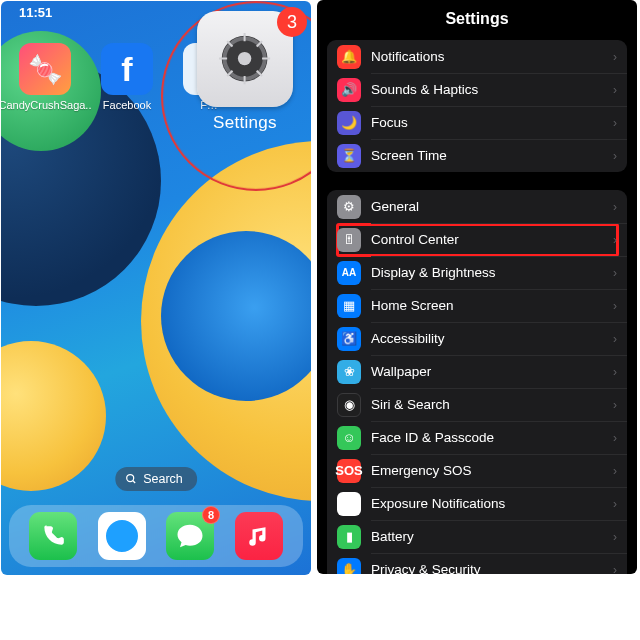  I want to click on settings-row-face-id-passcode: ☺Face ID & Passcode›, so click(477, 438).